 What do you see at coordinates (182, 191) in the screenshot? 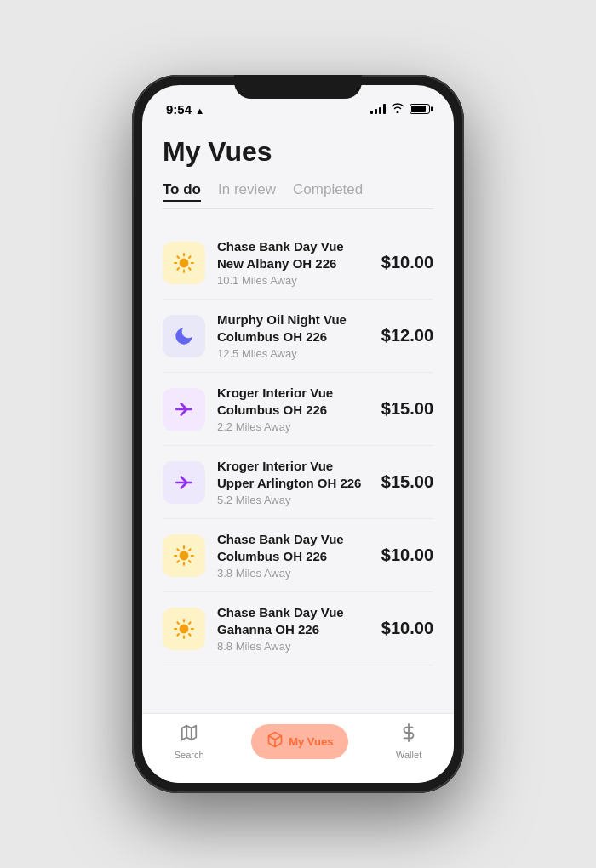
I see `tab-todo: To do` at bounding box center [182, 191].